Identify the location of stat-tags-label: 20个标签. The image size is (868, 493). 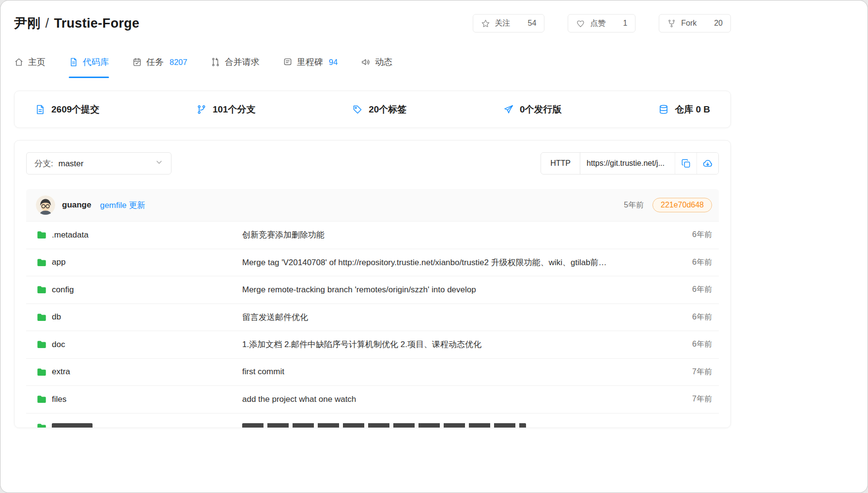
(388, 110).